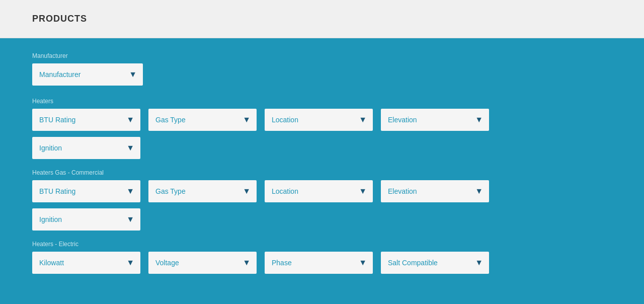 This screenshot has height=304, width=644. Describe the element at coordinates (322, 263) in the screenshot. I see `heaters-electric-row1: Kilowatt ▼ Voltage ▼ Phase ▼ Salt Compat…` at that location.